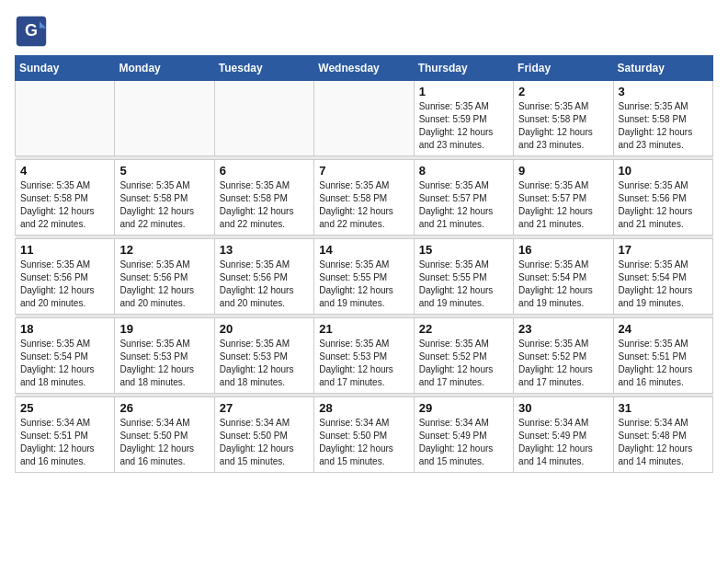 The image size is (728, 563). I want to click on calendar-day-cell: 12Sunrise: 5:35 AMSunset: 5:56 PMDayligh…, so click(165, 277).